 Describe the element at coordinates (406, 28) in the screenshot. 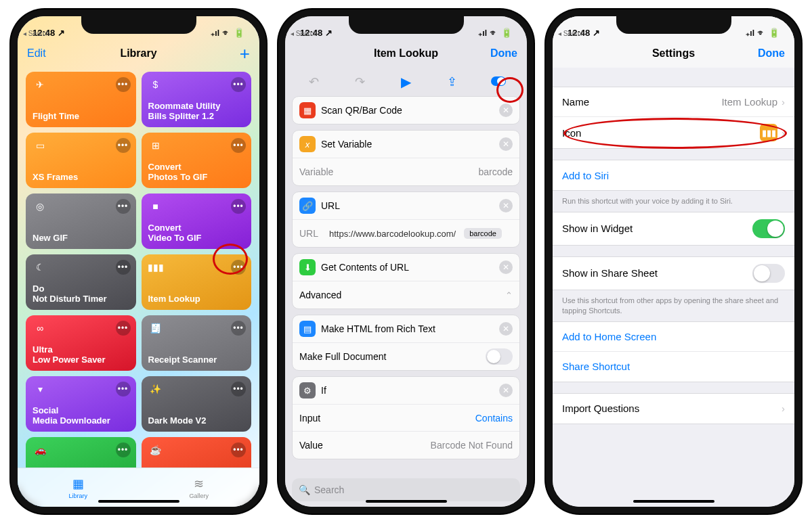

I see `status-bar: ◂ Search 12:48 ↗ ₊ılᯤ🔋` at that location.